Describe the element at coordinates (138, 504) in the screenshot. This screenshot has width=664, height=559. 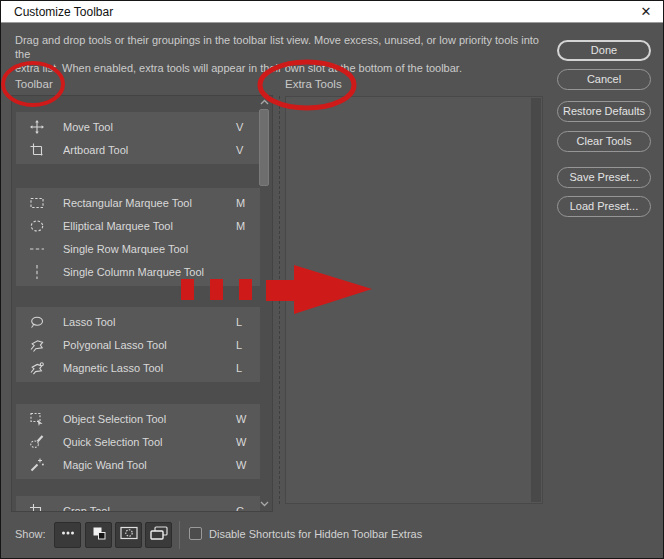
I see `tool-group: Crop ToolC` at that location.